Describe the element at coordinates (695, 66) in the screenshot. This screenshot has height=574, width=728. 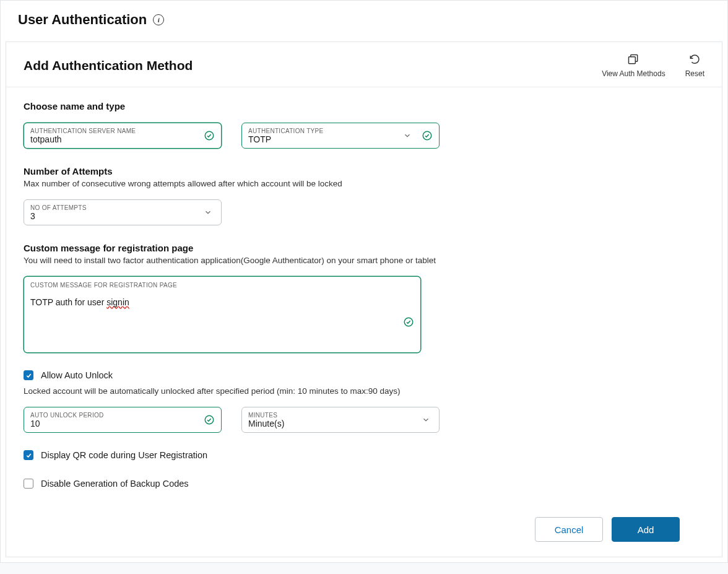
I see `reset-button: Reset` at that location.